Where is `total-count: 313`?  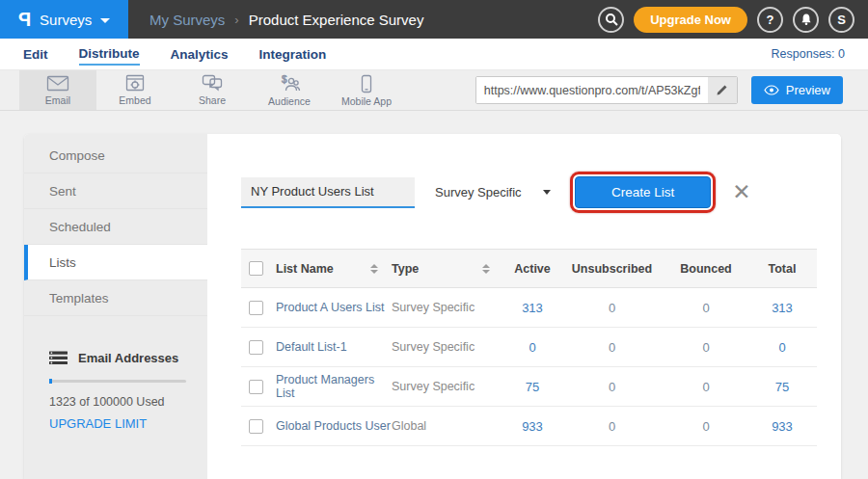
total-count: 313 is located at coordinates (782, 308).